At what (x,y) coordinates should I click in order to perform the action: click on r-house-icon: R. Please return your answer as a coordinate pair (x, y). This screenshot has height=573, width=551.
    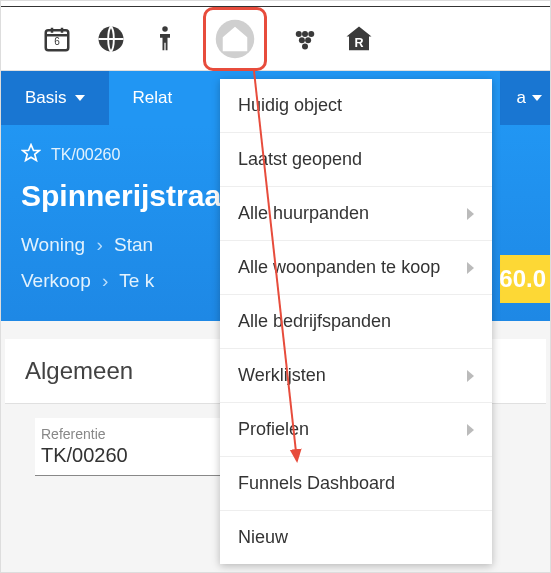
    Looking at the image, I should click on (359, 39).